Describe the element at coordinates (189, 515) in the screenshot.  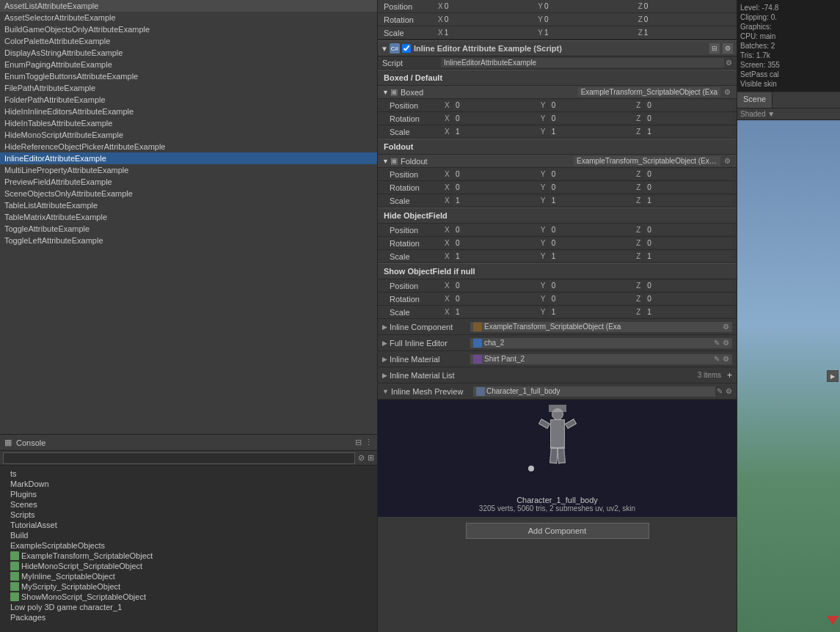
I see `assets-item: Scripts` at that location.